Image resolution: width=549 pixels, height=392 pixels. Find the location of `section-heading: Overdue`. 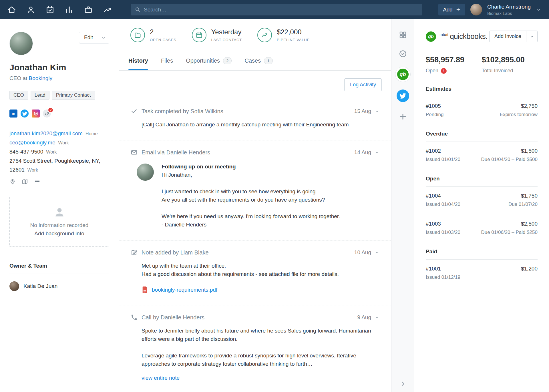

section-heading: Overdue is located at coordinates (482, 136).